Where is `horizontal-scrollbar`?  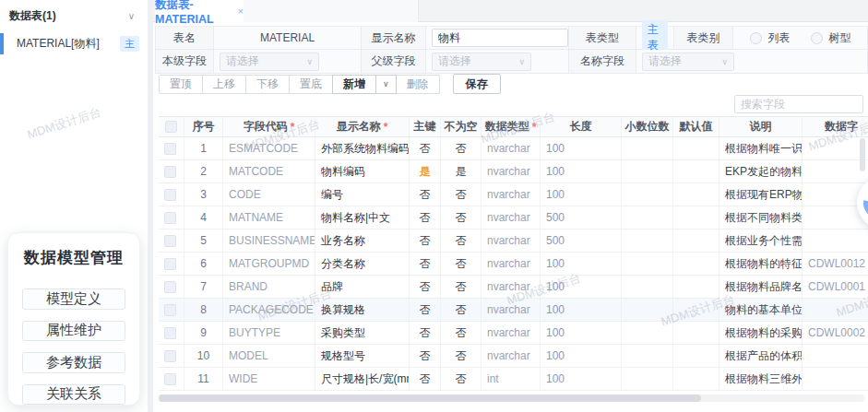
horizontal-scrollbar is located at coordinates (511, 398).